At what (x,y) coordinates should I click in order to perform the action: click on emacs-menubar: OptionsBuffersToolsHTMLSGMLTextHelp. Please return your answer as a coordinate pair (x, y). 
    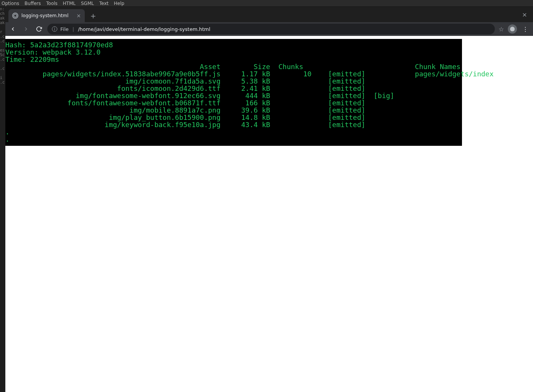
    Looking at the image, I should click on (266, 3).